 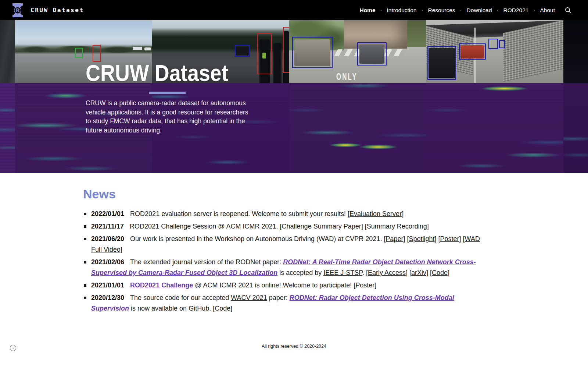 What do you see at coordinates (457, 10) in the screenshot?
I see `nav-menu: Home·Introduction·Resources·Download·ROD…` at bounding box center [457, 10].